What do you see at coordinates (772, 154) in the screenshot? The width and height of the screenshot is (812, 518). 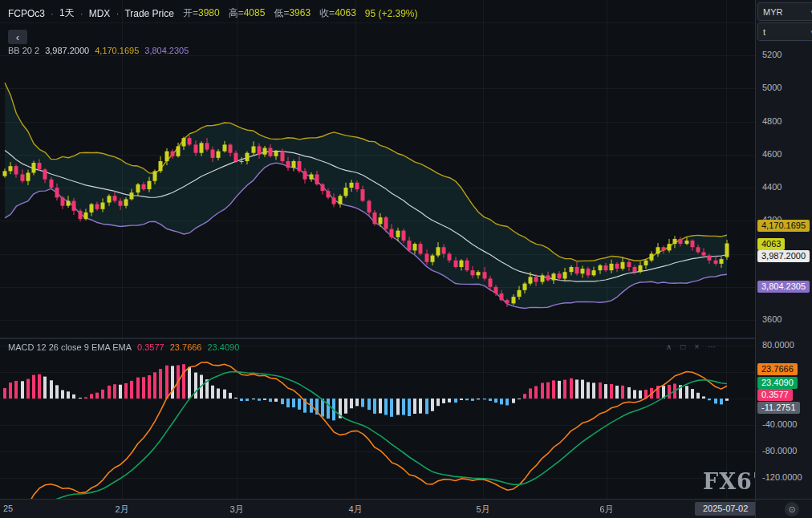 I see `price-tick: 4600` at bounding box center [772, 154].